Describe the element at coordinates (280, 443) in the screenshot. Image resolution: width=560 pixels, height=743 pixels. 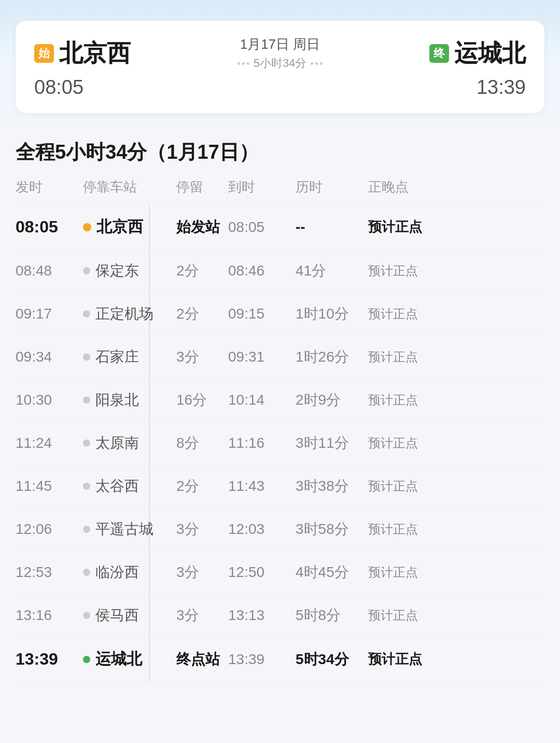
I see `table-row: 11:24 太原南 8分 11:16 3时11分 预计正点` at that location.